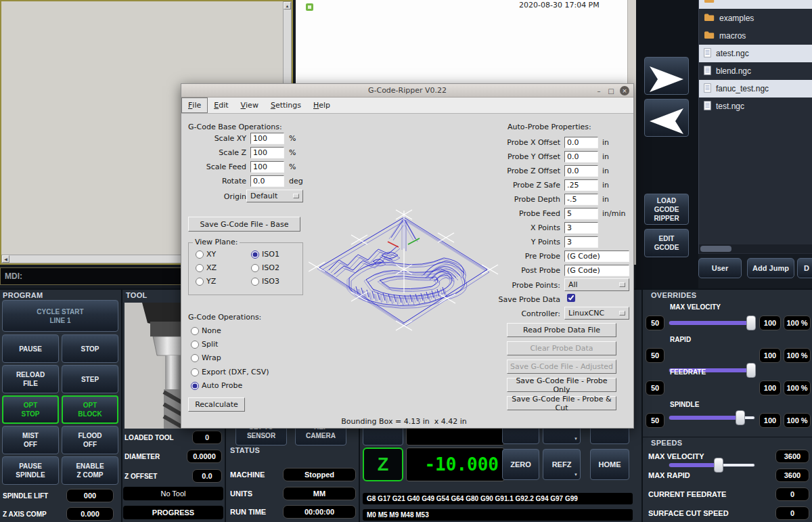 This screenshot has height=522, width=812. Describe the element at coordinates (217, 386) in the screenshot. I see `radio-op-auto-probe: Auto Probe` at that location.